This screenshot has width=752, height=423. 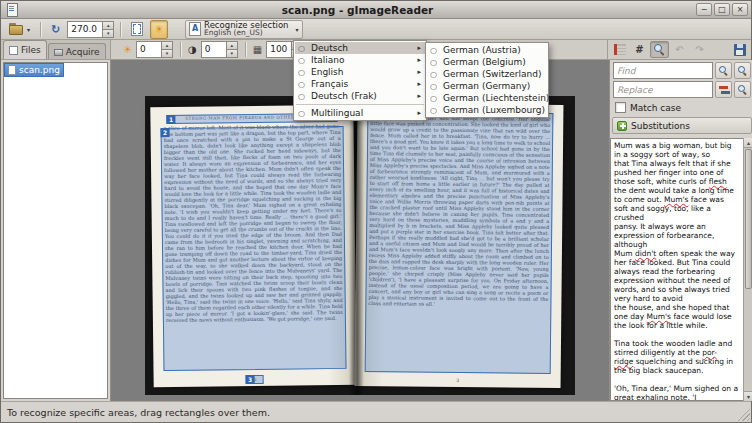 I want to click on contrast-spin-down: ▾, so click(x=232, y=53).